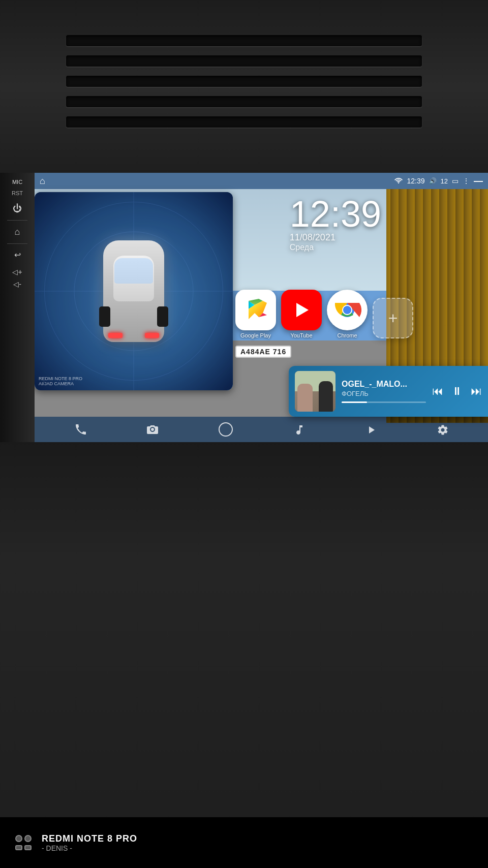 The height and width of the screenshot is (868, 488). I want to click on camera-type-label: AI/JAD CAMERA, so click(60, 384).